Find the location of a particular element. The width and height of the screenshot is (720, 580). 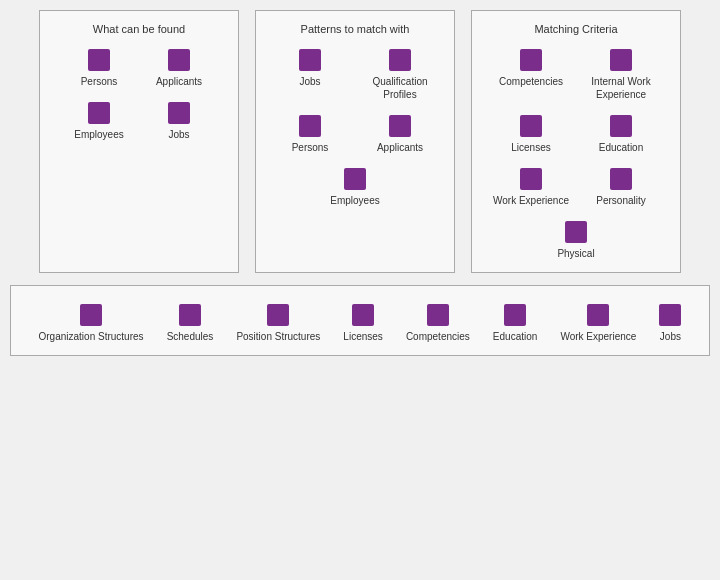

personality-label: Personality is located at coordinates (620, 200).